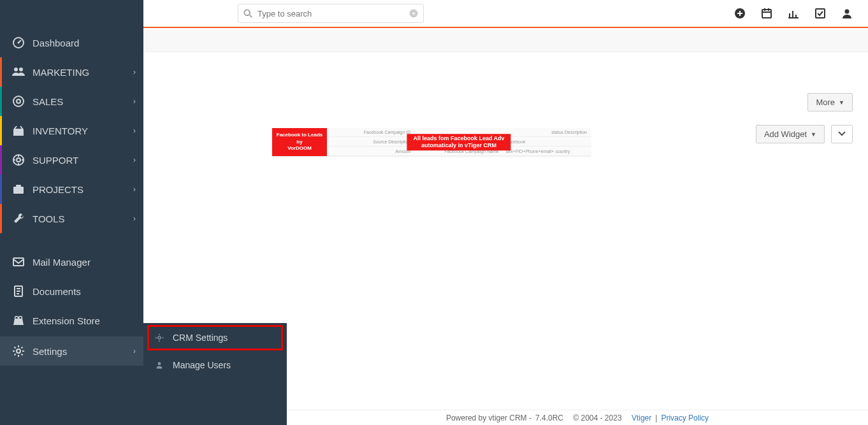  What do you see at coordinates (333, 14) in the screenshot?
I see `search-input` at bounding box center [333, 14].